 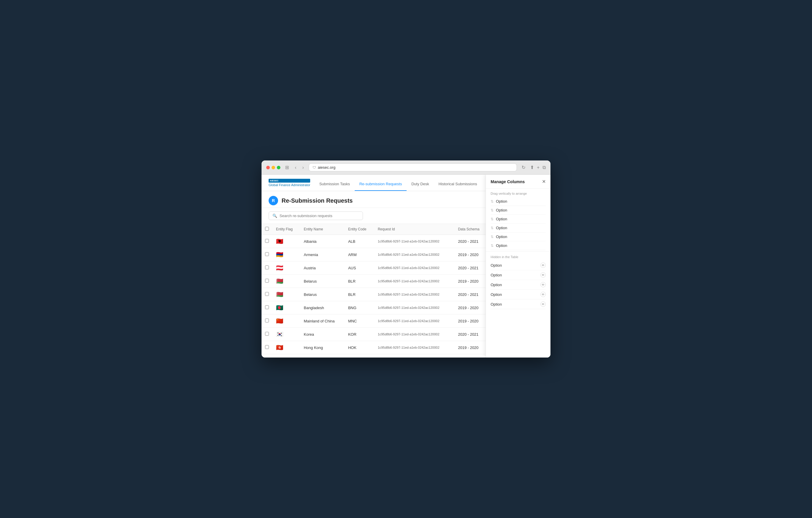 What do you see at coordinates (286, 229) in the screenshot?
I see `col-header-entity-flag: Entity Flag` at bounding box center [286, 229].